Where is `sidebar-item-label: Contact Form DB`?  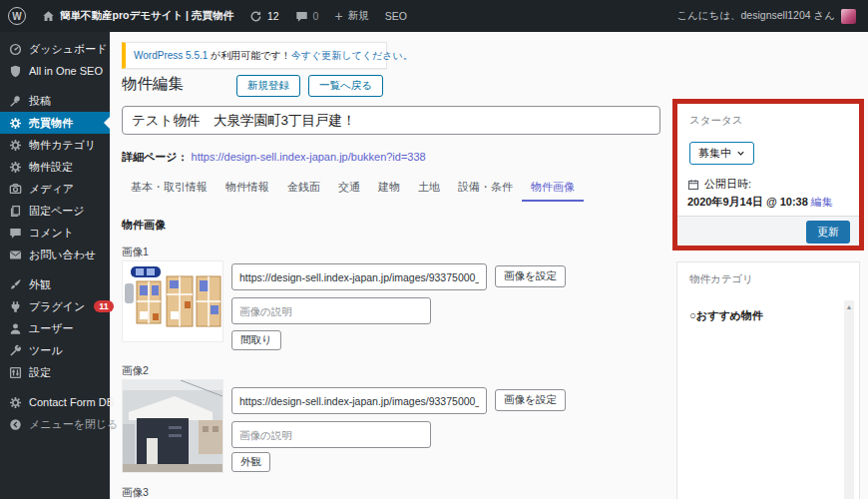
sidebar-item-label: Contact Form DB is located at coordinates (72, 402).